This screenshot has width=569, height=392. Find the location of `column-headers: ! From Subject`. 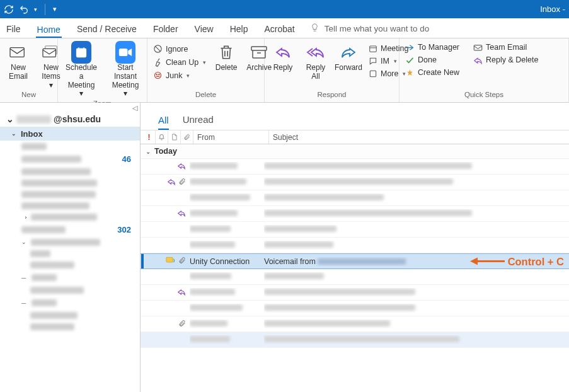

column-headers: ! From Subject is located at coordinates (355, 137).